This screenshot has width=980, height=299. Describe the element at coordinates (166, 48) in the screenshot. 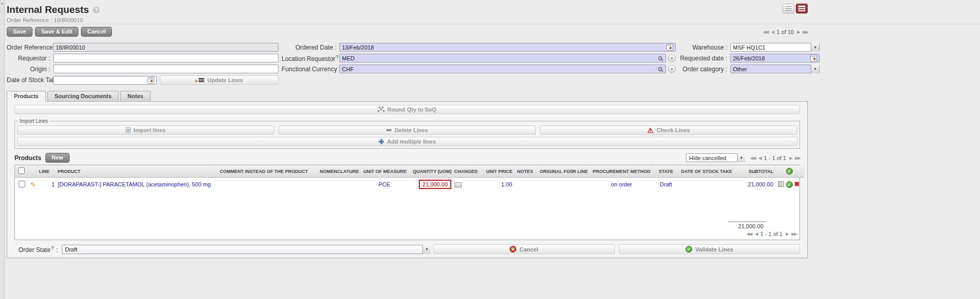

I see `order-reference-field: 18/IR00010` at that location.